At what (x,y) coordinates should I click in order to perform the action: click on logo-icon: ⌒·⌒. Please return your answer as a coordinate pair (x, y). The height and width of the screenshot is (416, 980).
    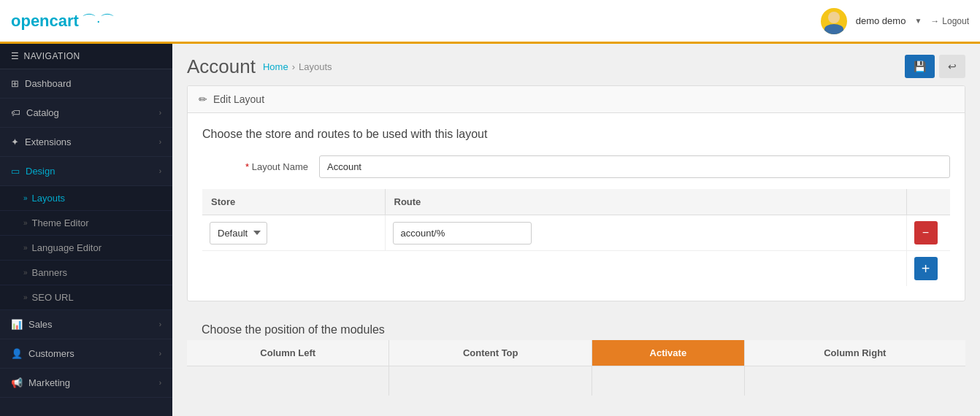
    Looking at the image, I should click on (99, 20).